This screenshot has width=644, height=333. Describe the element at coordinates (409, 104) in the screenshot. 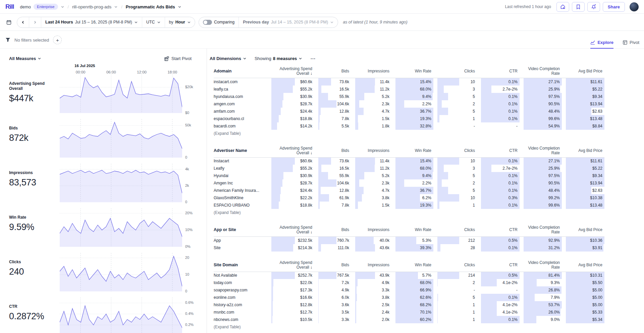

I see `leaderboard-row: amgen.com$28.7k104.6k2.3k2.2%20.1%90.5%$…` at that location.